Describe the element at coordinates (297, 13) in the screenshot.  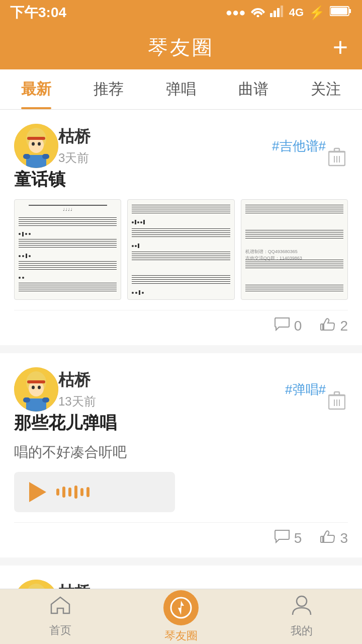
I see `network-type: 4G` at that location.